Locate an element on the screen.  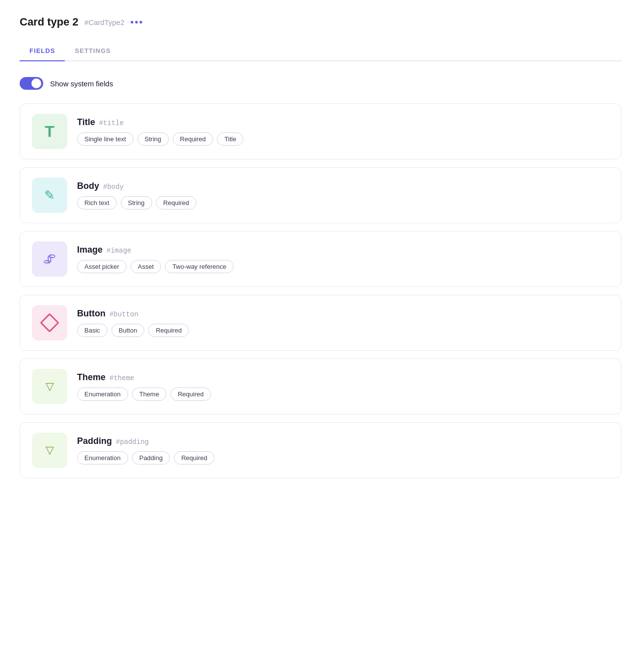
tag: Asset picker is located at coordinates (102, 267).